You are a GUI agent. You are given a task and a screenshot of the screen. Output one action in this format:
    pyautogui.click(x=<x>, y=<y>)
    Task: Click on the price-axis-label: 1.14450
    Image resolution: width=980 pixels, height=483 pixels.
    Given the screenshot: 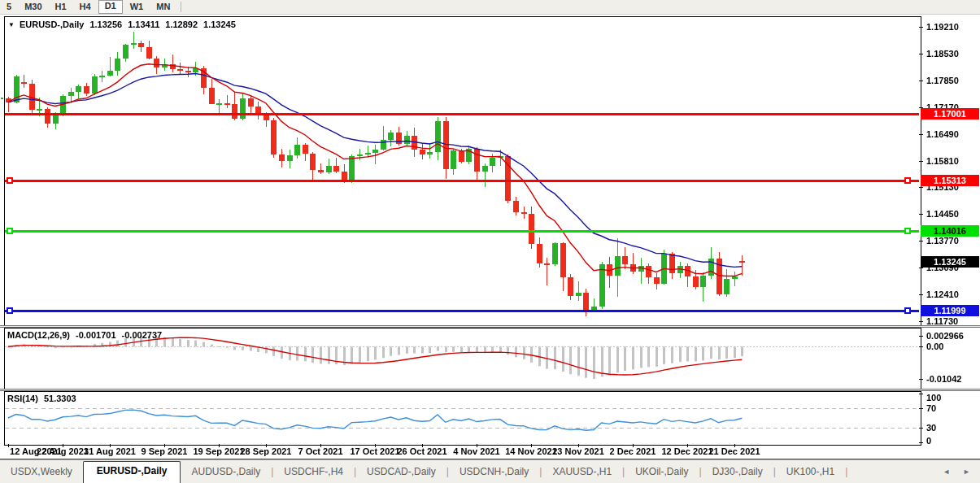 What is the action you would take?
    pyautogui.click(x=943, y=214)
    